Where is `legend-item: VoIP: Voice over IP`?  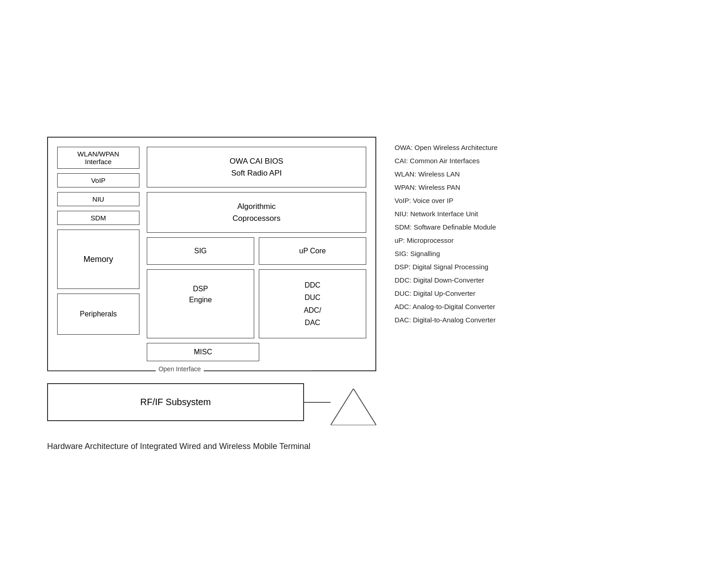
legend-item: VoIP: Voice over IP is located at coordinates (532, 200).